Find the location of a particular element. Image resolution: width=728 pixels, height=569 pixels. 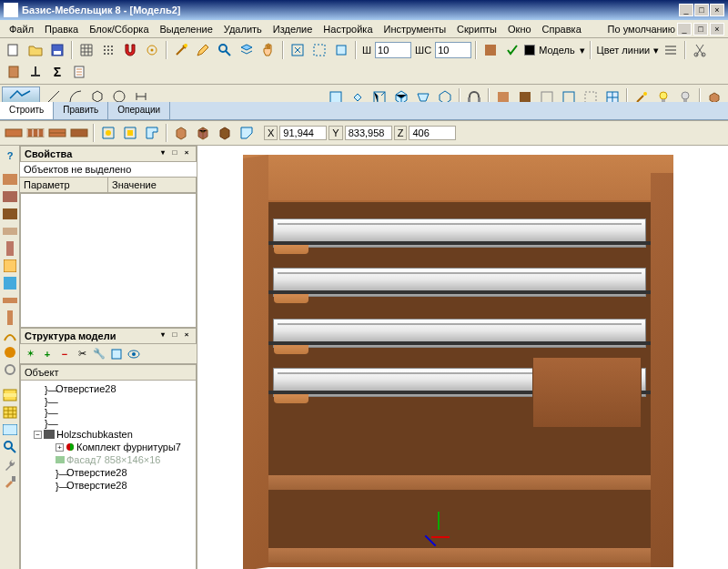

cut-a-icon is located at coordinates (108, 133).